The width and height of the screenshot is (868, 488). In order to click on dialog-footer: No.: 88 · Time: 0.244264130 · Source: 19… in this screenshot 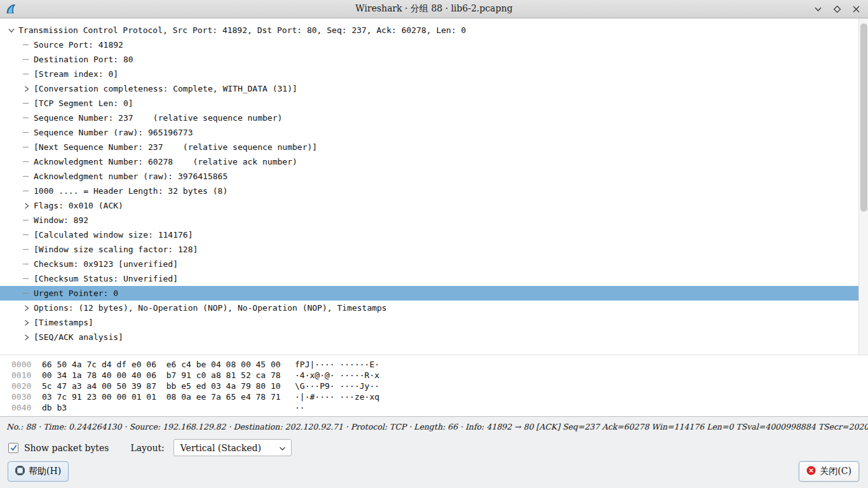, I will do `click(434, 452)`.